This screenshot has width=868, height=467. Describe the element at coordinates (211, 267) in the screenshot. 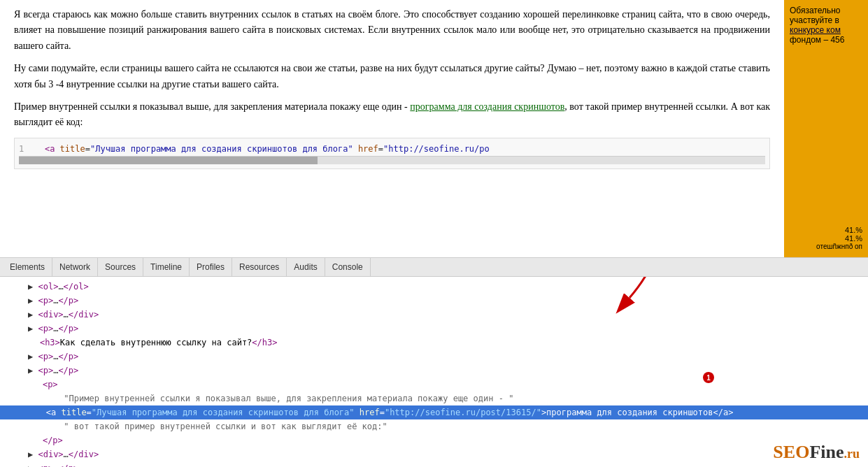

I see `tab-profiles: Profiles` at that location.